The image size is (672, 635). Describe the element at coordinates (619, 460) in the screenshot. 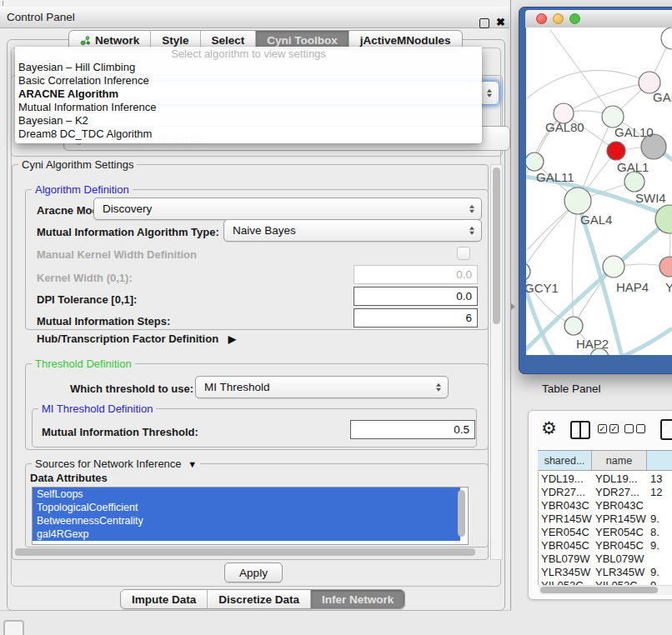

I see `column-header-name: name` at that location.